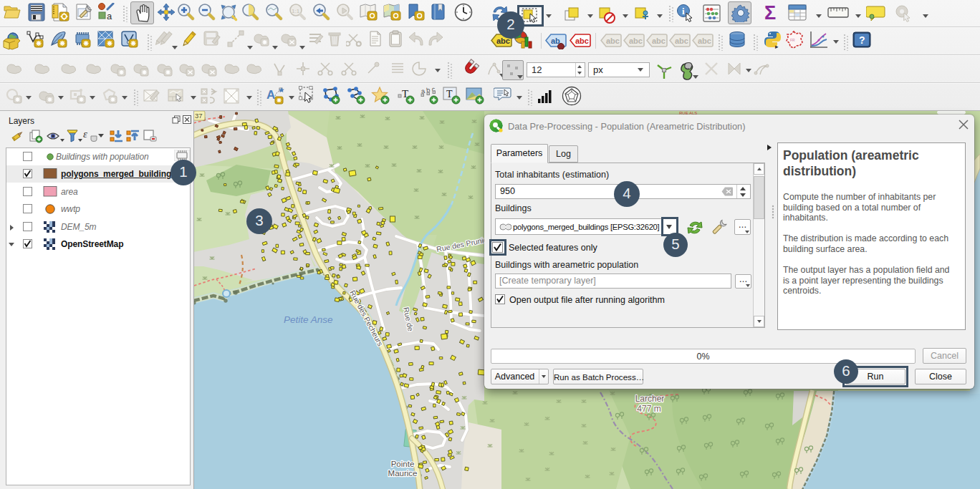 The height and width of the screenshot is (489, 980). What do you see at coordinates (403, 464) in the screenshot?
I see `svg-text: Pointe` at bounding box center [403, 464].